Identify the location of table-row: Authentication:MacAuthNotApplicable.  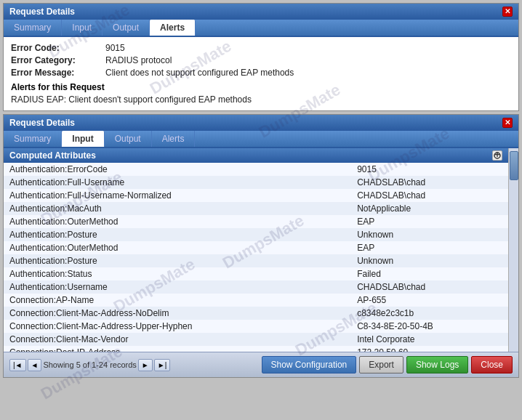
(256, 209).